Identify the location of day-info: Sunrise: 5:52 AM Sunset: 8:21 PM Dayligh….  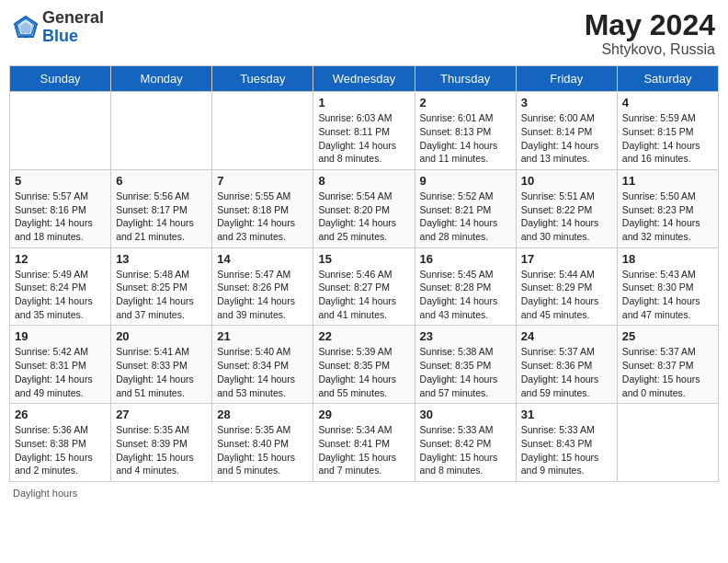
(465, 217).